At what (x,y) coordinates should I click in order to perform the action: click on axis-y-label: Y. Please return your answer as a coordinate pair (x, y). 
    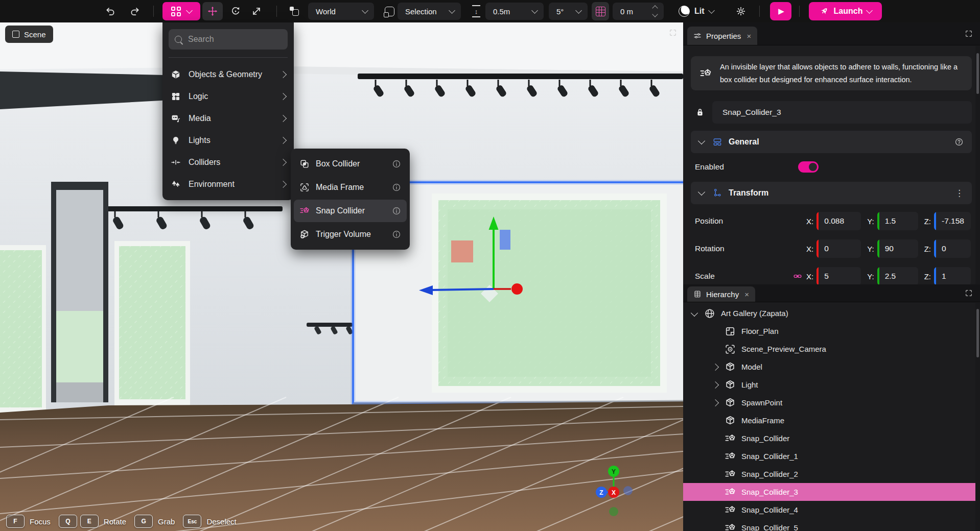
    Looking at the image, I should click on (614, 472).